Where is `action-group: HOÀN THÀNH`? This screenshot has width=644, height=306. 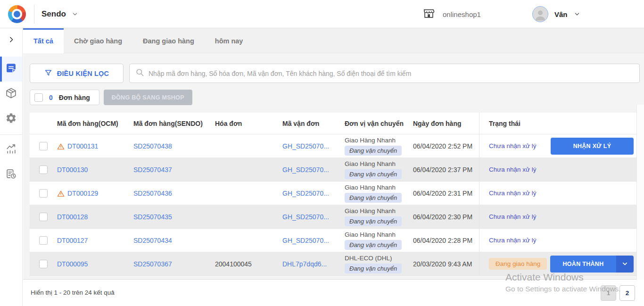
action-group: HOÀN THÀNH is located at coordinates (592, 264).